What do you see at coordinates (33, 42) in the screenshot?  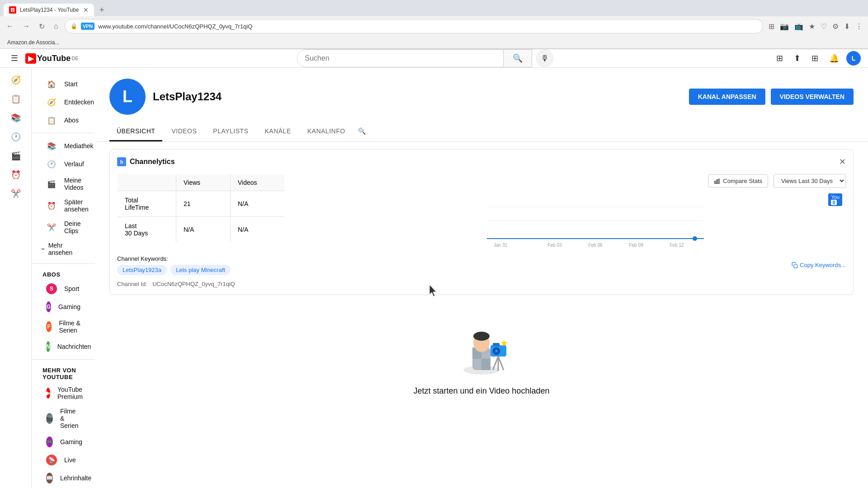 I see `bookmark-amazon: Amazon.de Associa...` at bounding box center [33, 42].